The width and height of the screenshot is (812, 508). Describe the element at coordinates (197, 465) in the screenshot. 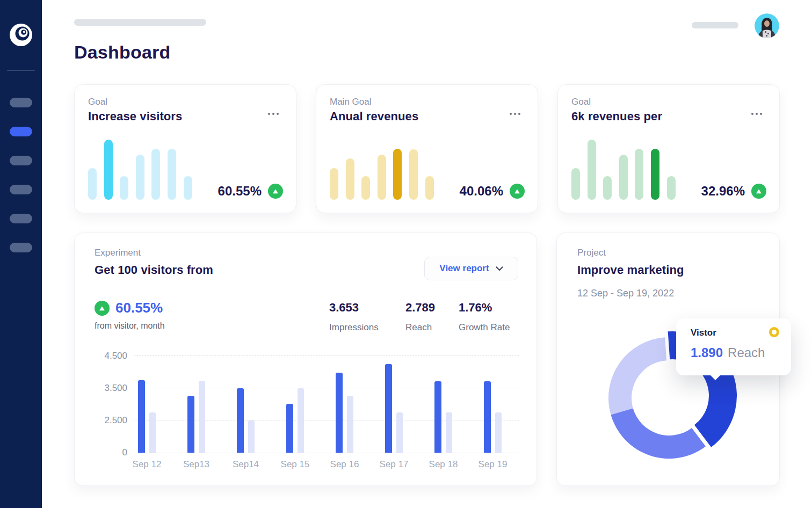

I see `x-axis-tick: Sep13` at that location.